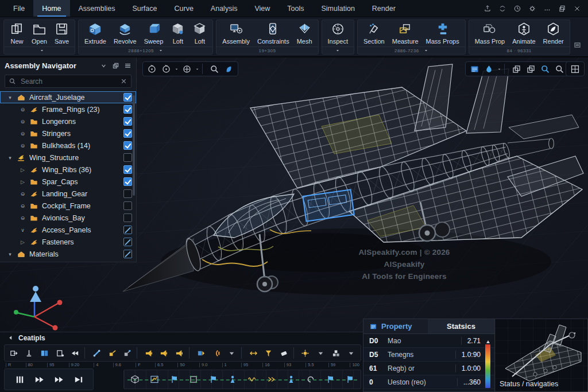  I want to click on search-input, so click(68, 81).